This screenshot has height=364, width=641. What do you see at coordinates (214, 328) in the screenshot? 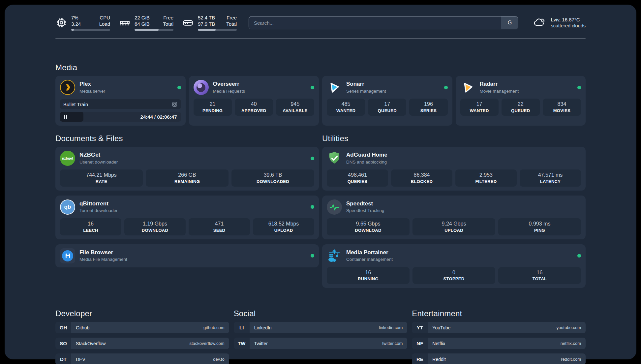
I see `link-url: github.com` at bounding box center [214, 328].